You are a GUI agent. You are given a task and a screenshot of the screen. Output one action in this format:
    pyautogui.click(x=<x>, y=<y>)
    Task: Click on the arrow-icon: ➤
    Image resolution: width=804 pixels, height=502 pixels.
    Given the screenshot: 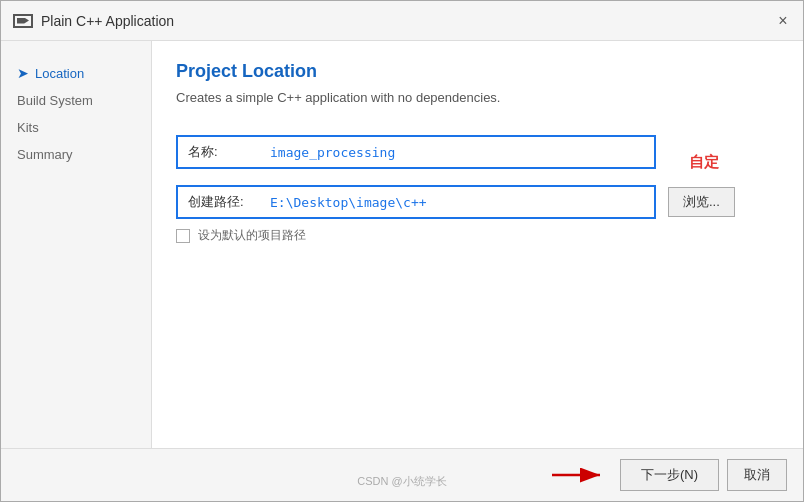 What is the action you would take?
    pyautogui.click(x=23, y=73)
    